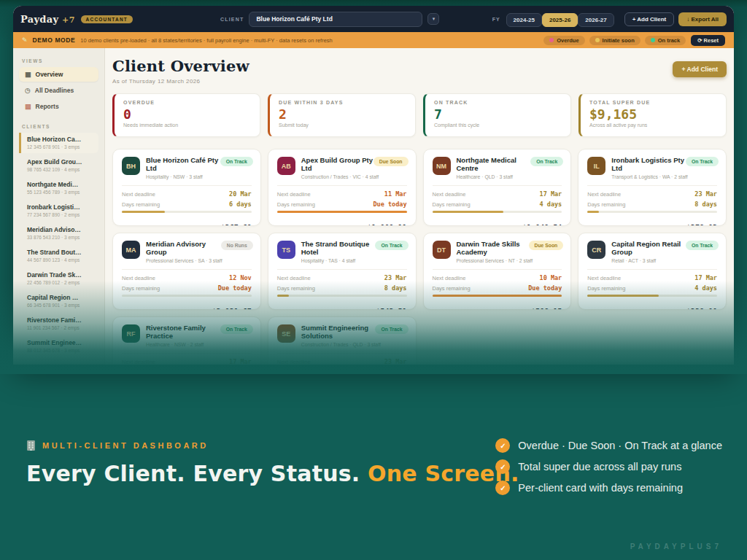 This screenshot has width=747, height=560. I want to click on client-card: CR Capital Region Retail Group Retail · …, so click(652, 271).